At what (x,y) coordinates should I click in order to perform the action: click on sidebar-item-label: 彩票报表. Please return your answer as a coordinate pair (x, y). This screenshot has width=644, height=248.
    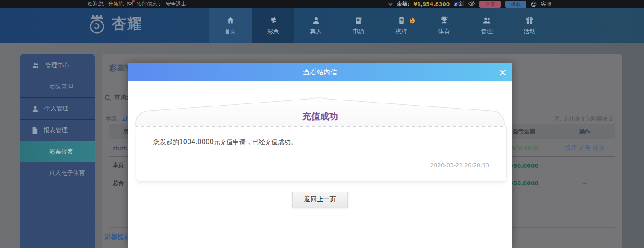
    Looking at the image, I should click on (61, 152).